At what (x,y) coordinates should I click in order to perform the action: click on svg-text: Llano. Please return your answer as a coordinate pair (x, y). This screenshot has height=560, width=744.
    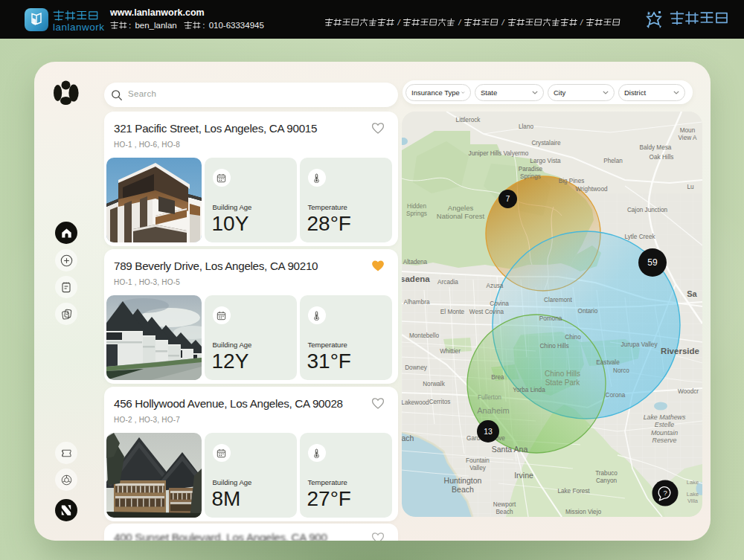
    Looking at the image, I should click on (526, 126).